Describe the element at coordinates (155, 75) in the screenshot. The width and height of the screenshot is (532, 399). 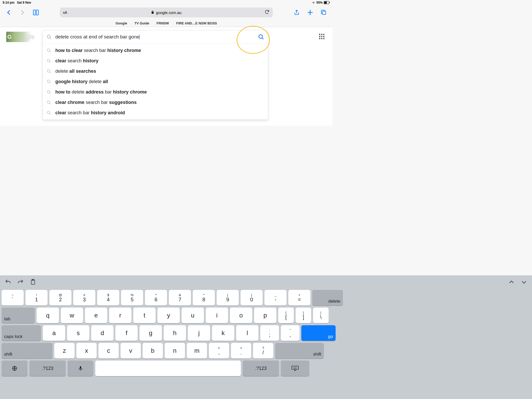
I see `search-dropdown: delete cross at end of search bar gone h…` at that location.